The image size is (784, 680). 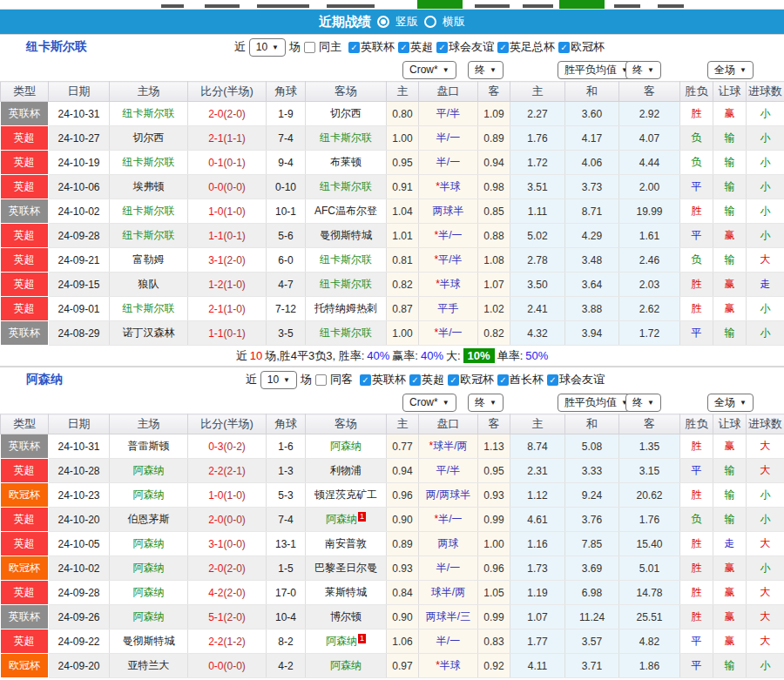 I want to click on cell-home-team: 狼队, so click(x=149, y=285).